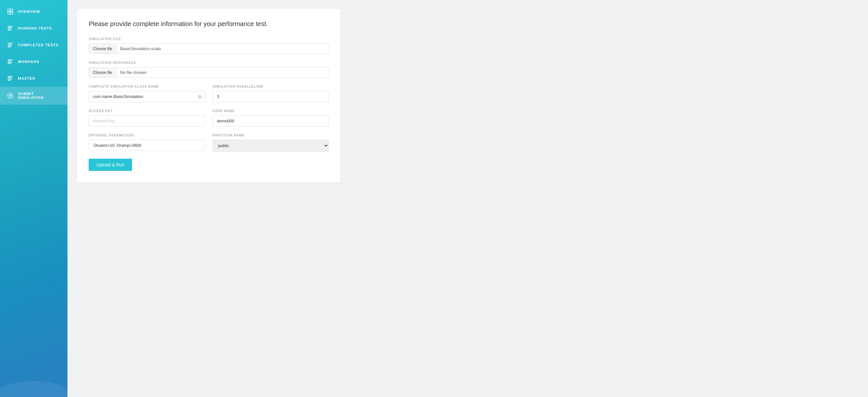 Image resolution: width=868 pixels, height=397 pixels. Describe the element at coordinates (209, 46) in the screenshot. I see `simulation-file-group: SIMULATION FILE Choose file BasicSimulat…` at that location.